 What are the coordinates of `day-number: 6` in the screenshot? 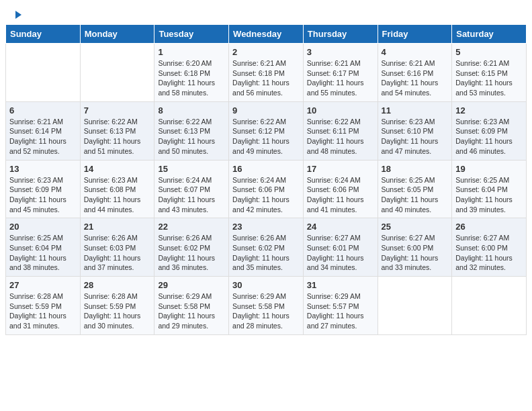 It's located at (43, 110).